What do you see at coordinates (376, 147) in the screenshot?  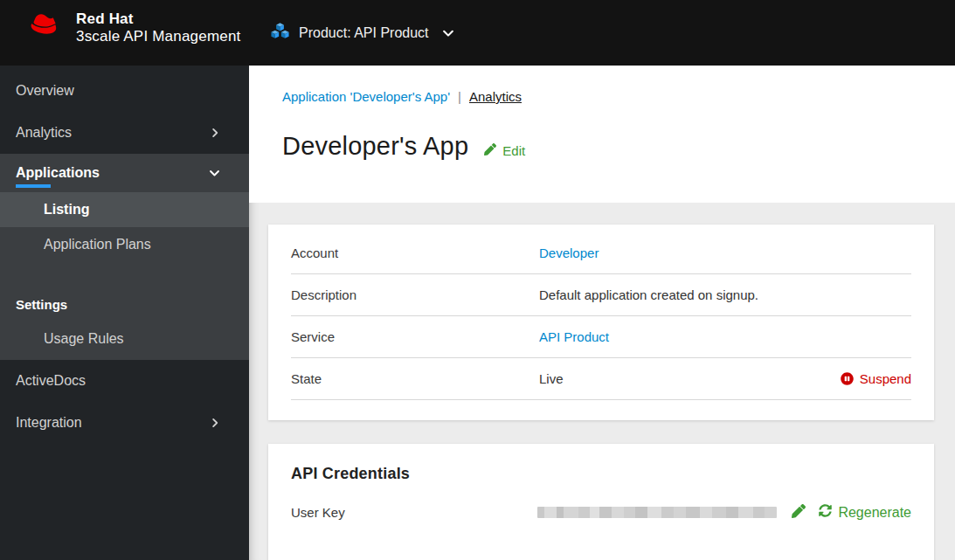 I see `page-title: Developer's App` at bounding box center [376, 147].